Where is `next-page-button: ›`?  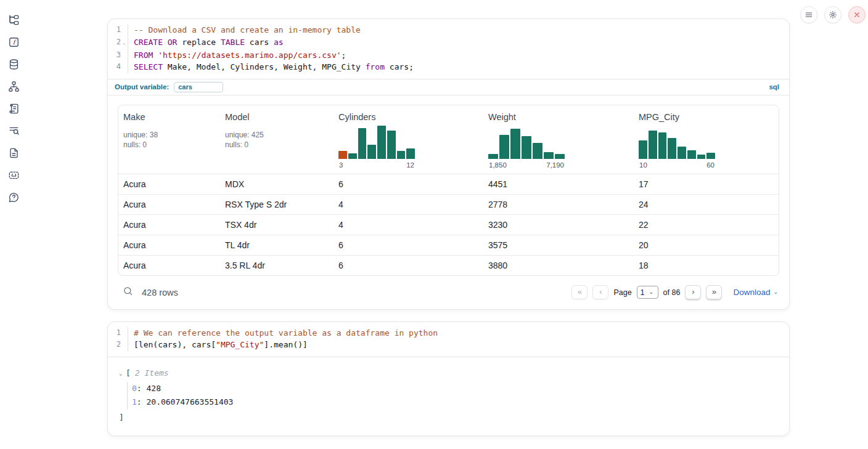 next-page-button: › is located at coordinates (693, 292).